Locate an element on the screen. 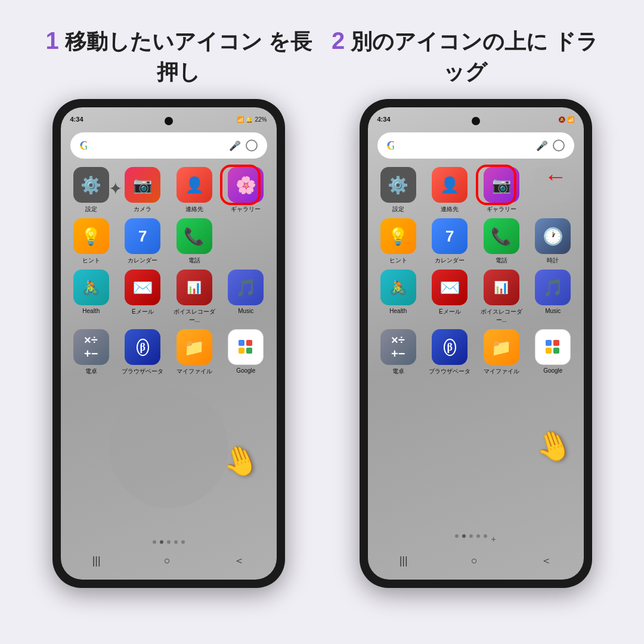  hint-label-1: ヒント is located at coordinates (91, 261).